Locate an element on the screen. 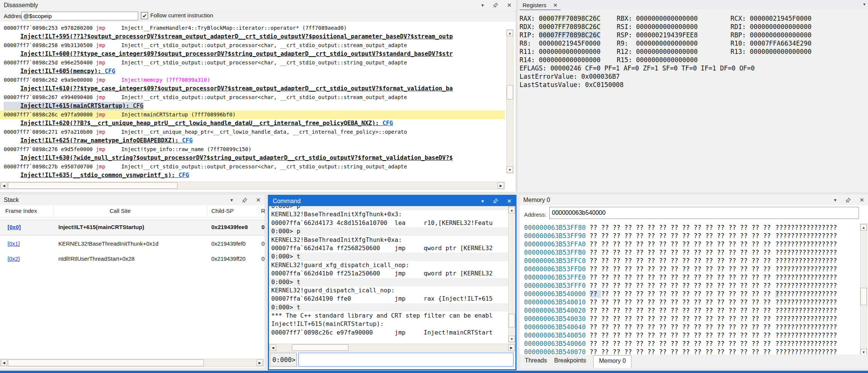  memory-row: 000000063B53FFA0?? ?? ?? ?? ?? ?? ?? ?? … is located at coordinates (689, 244).